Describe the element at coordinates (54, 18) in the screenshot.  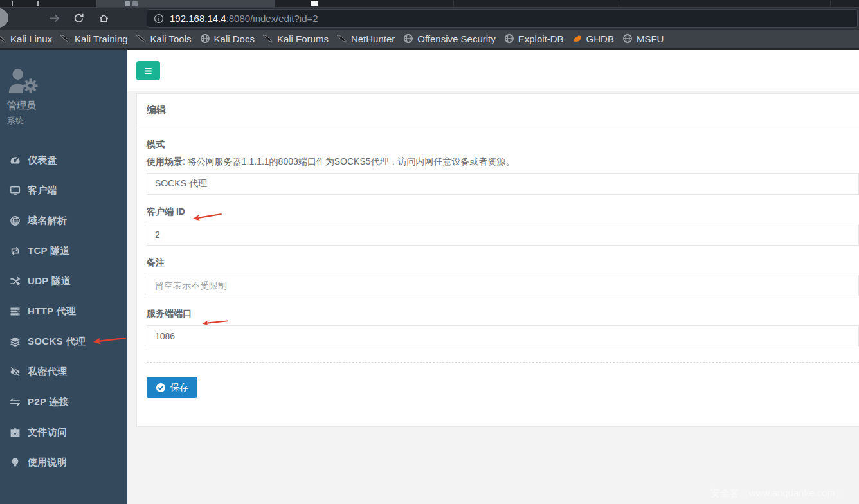
I see `forward-button` at that location.